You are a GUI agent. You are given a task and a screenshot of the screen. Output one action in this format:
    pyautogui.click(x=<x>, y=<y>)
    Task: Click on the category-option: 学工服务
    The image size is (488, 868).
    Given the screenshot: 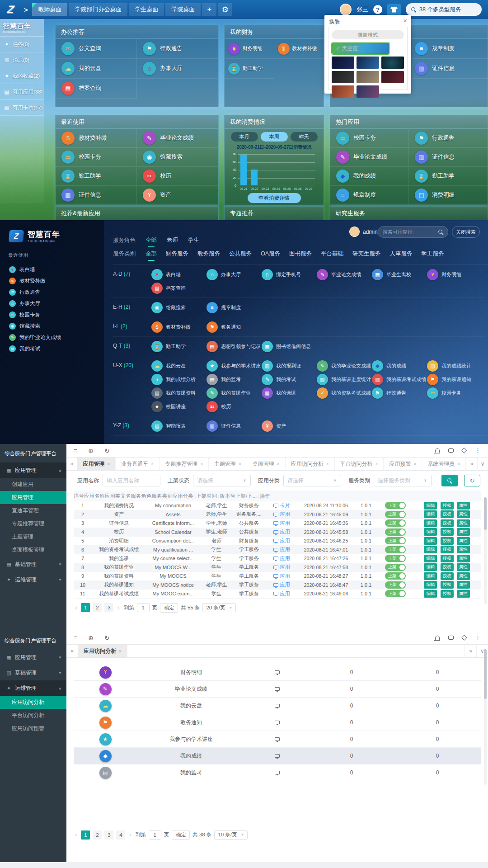 What is the action you would take?
    pyautogui.click(x=433, y=254)
    